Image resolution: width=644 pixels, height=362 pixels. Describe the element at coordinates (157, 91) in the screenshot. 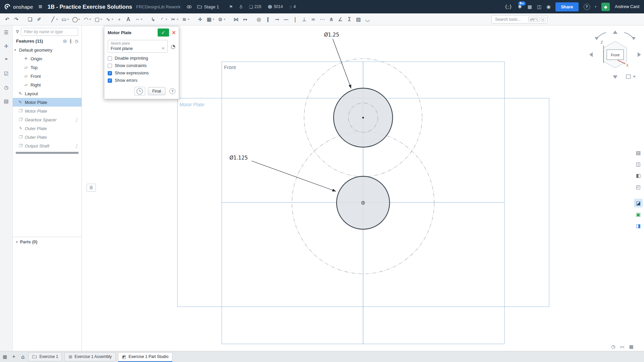

I see `final-button: Final` at that location.